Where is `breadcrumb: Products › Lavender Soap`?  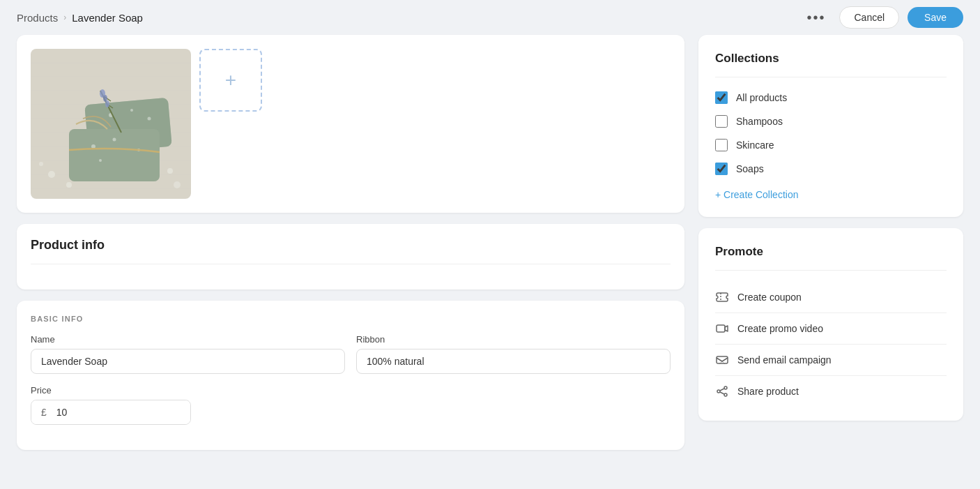 breadcrumb: Products › Lavender Soap is located at coordinates (79, 18).